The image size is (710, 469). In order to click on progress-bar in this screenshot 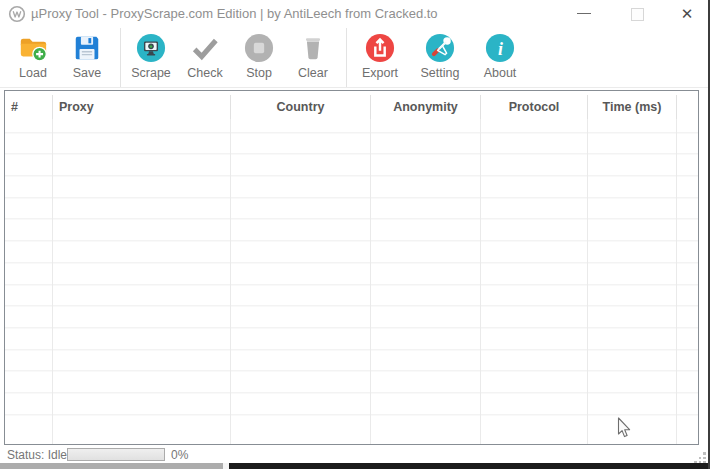, I will do `click(116, 454)`.